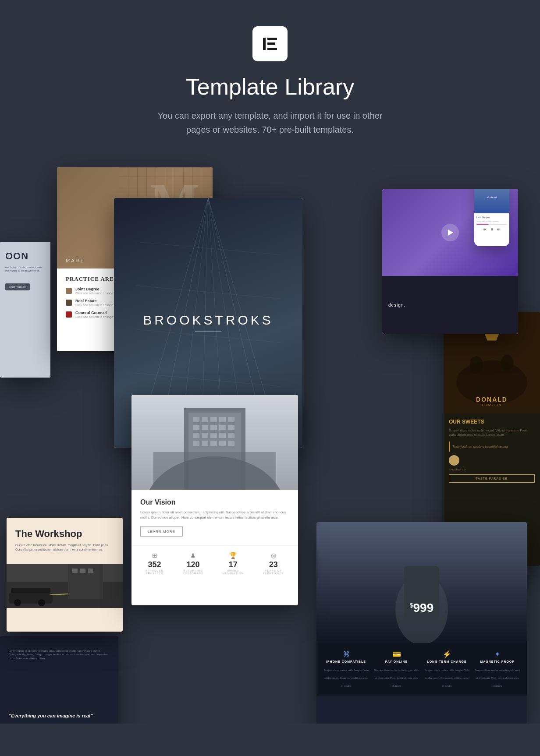 The width and height of the screenshot is (540, 756). Describe the element at coordinates (270, 44) in the screenshot. I see `elementor-logo` at that location.